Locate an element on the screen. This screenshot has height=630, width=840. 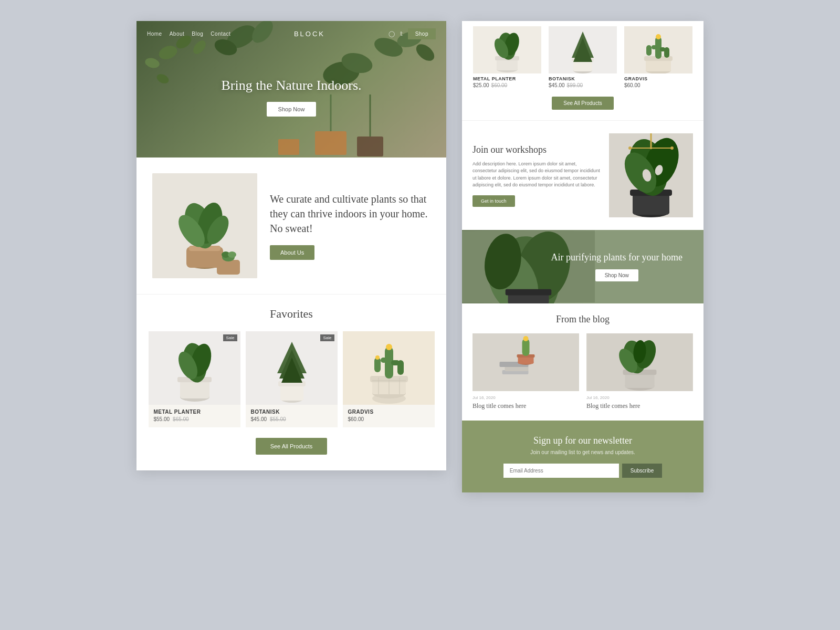
workshop-plant-svg is located at coordinates (651, 175).